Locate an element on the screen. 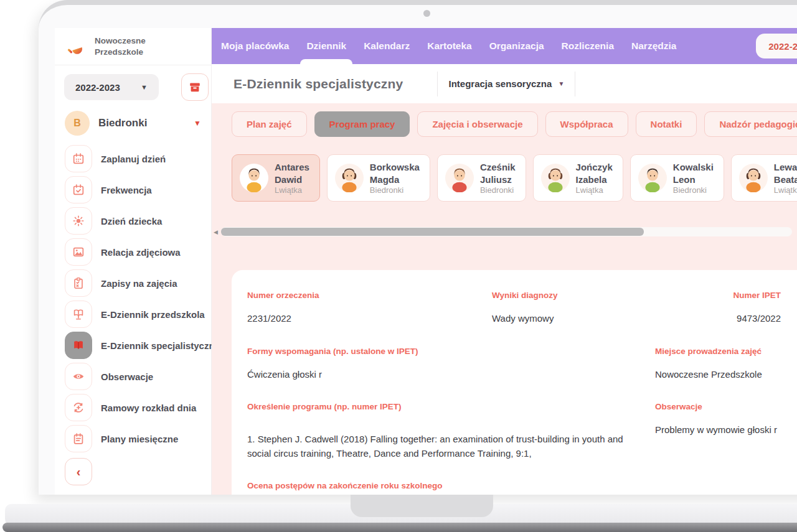 The image size is (797, 532). student-card: Borkowska Magda Biedronki is located at coordinates (379, 178).